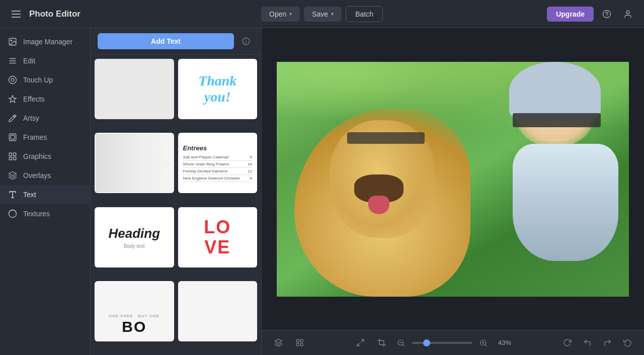  Describe the element at coordinates (591, 14) in the screenshot. I see `topbar-right: Upgrade` at that location.